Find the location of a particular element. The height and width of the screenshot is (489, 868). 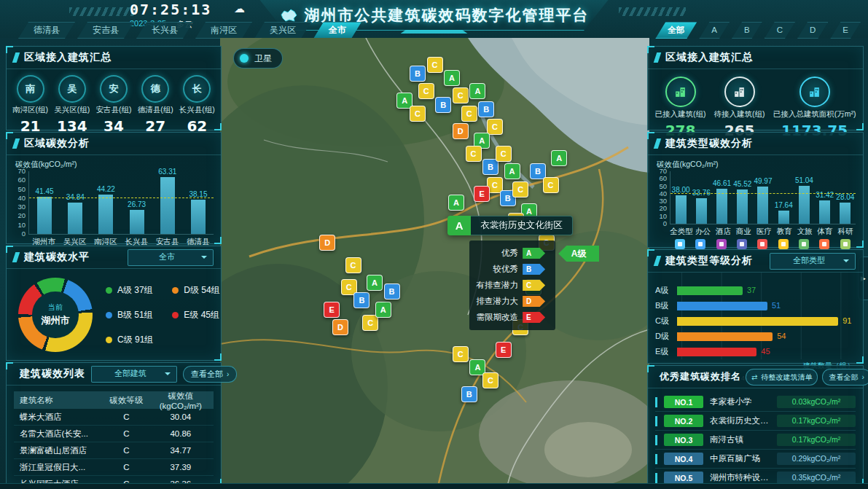

grade-tab: D is located at coordinates (813, 31).